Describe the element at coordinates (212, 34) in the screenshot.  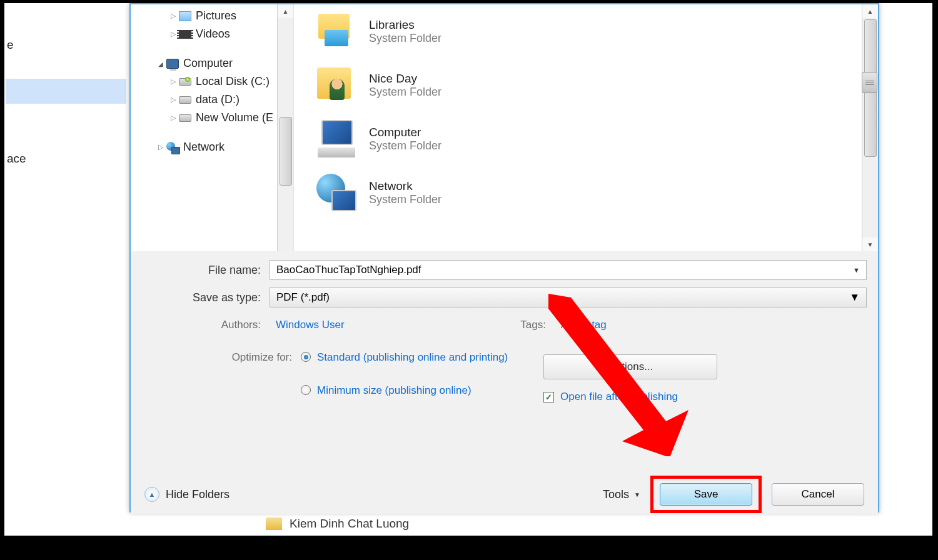
I see `nav-videos: Videos` at that location.